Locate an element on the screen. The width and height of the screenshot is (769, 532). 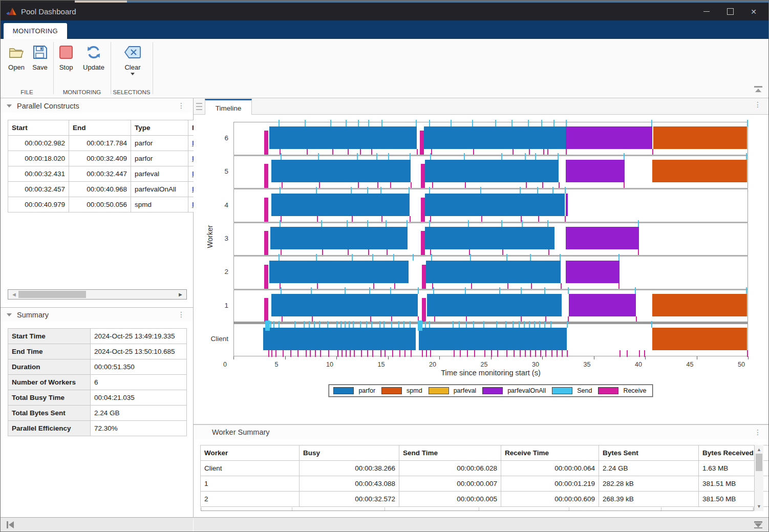
vertical-scrollbar: ▲ ▼ is located at coordinates (759, 478).